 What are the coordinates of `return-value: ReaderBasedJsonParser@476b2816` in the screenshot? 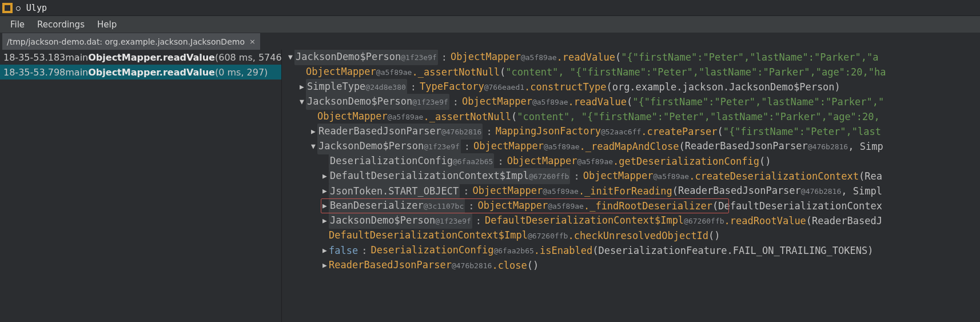 It's located at (400, 132).